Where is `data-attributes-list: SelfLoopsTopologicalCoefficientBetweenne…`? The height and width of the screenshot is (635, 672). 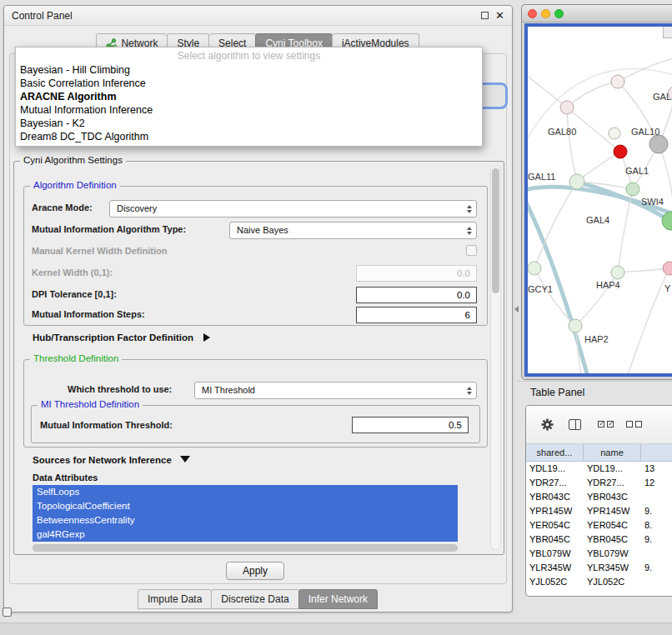
data-attributes-list: SelfLoopsTopologicalCoefficientBetweenne… is located at coordinates (245, 513).